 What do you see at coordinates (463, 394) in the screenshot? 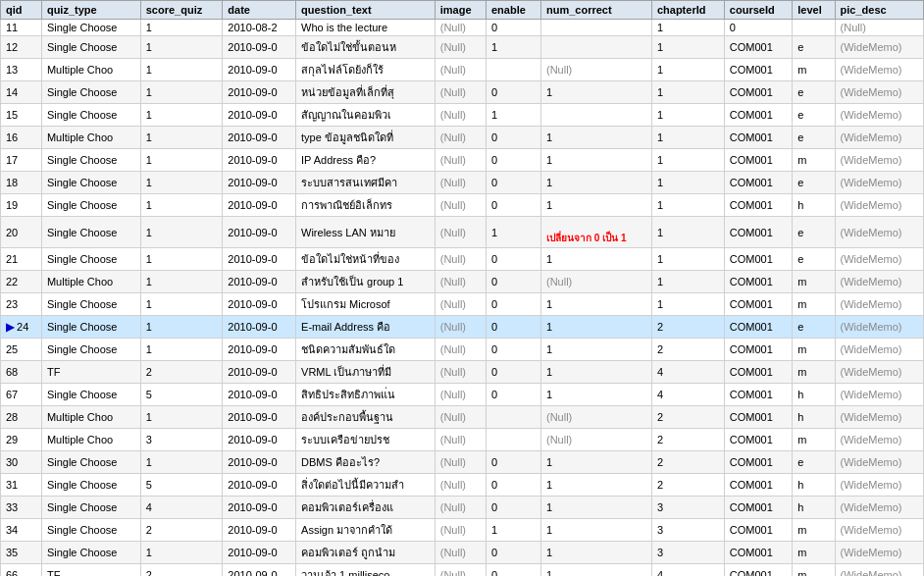
I see `table-row: 67Single Choose52010-09-0สิทธิประสิทธิภา…` at bounding box center [463, 394].